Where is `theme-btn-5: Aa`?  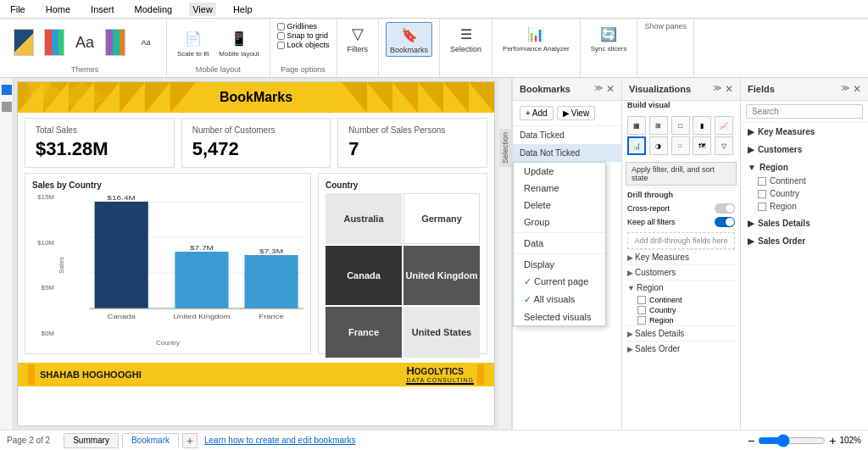 theme-btn-5: Aa is located at coordinates (146, 42).